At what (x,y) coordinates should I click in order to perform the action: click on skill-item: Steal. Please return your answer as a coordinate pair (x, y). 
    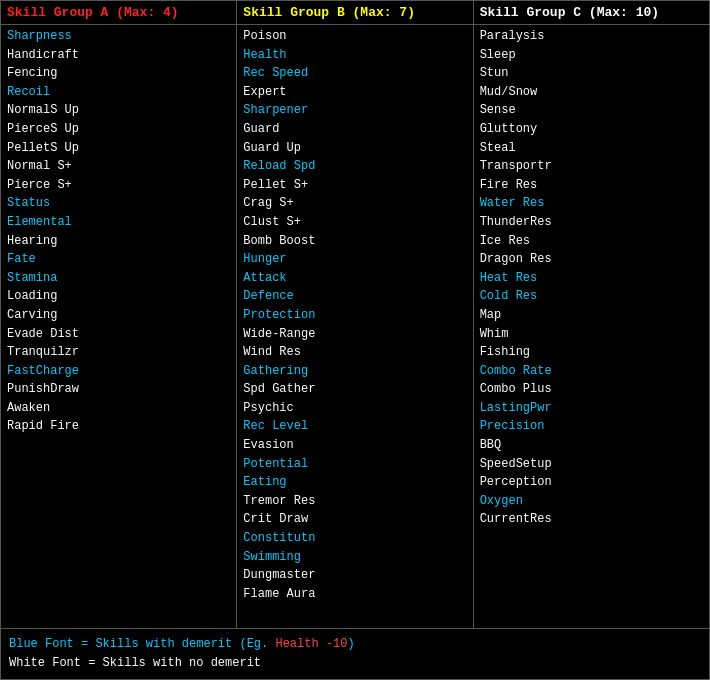
    Looking at the image, I should click on (592, 148).